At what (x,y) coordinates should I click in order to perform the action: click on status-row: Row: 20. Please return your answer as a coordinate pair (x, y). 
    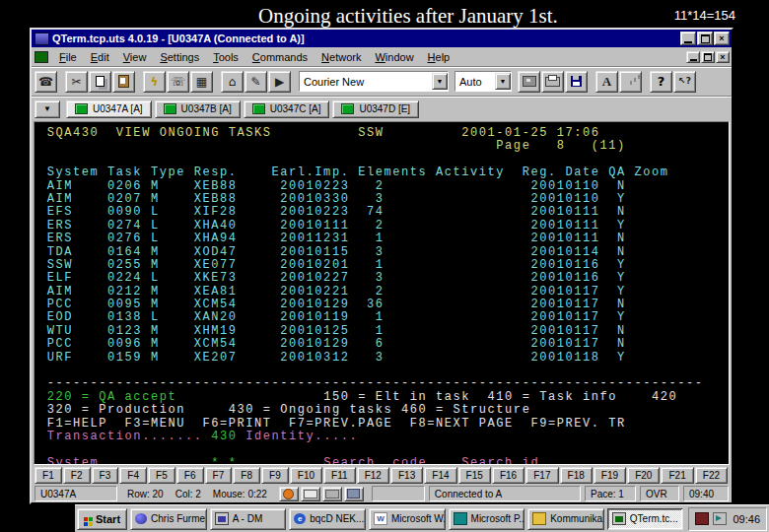
    Looking at the image, I should click on (146, 495).